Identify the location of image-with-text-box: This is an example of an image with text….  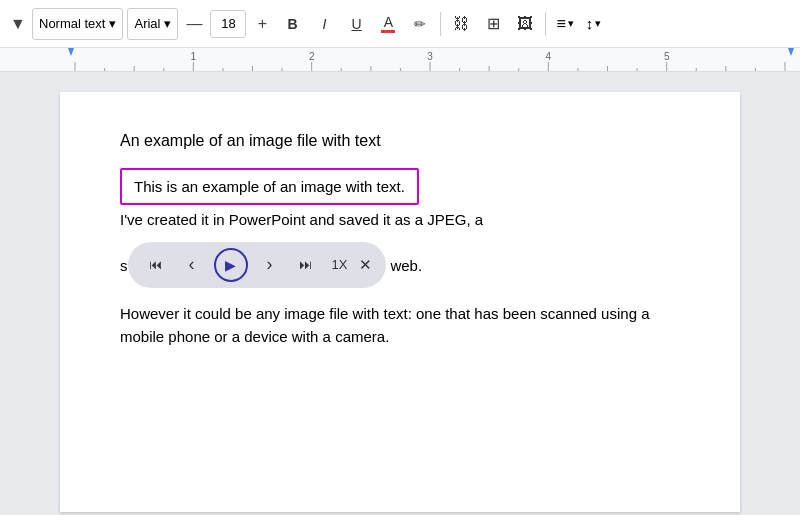
(270, 186).